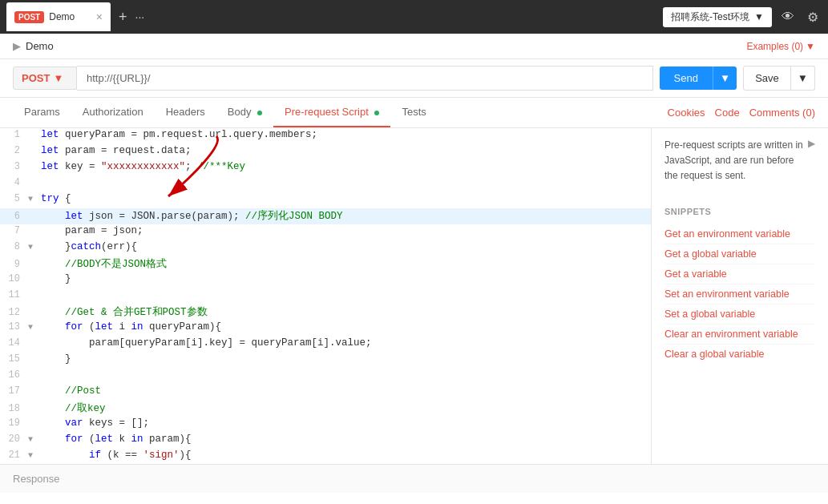 This screenshot has height=504, width=828. What do you see at coordinates (740, 234) in the screenshot?
I see `snippet-get-env-var: Get an environment variable` at bounding box center [740, 234].